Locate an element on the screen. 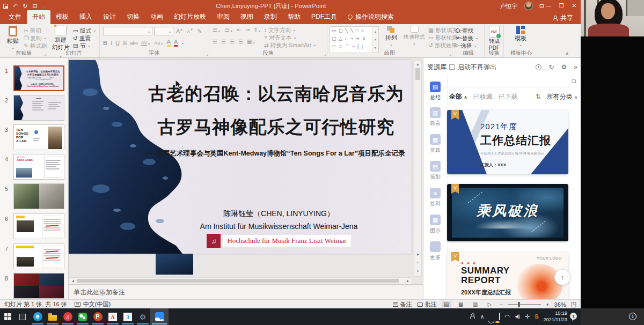  line-spacing-button: ⇕⌄ is located at coordinates (258, 30).